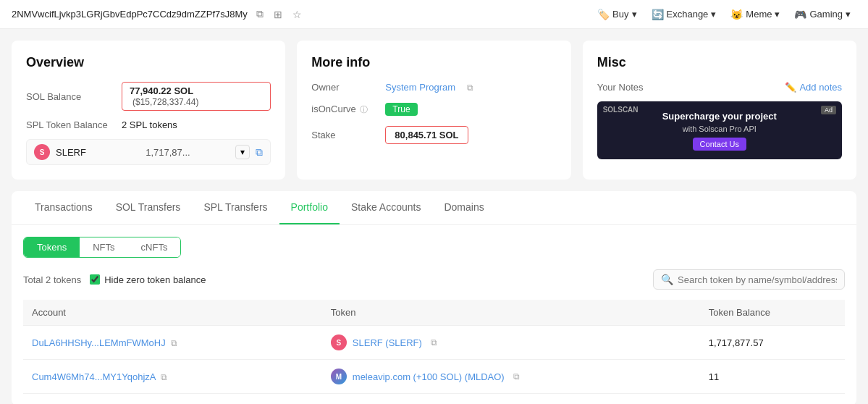 The image size is (868, 404). Describe the element at coordinates (363, 109) in the screenshot. I see `info-circle-icon: ⓘ` at that location.